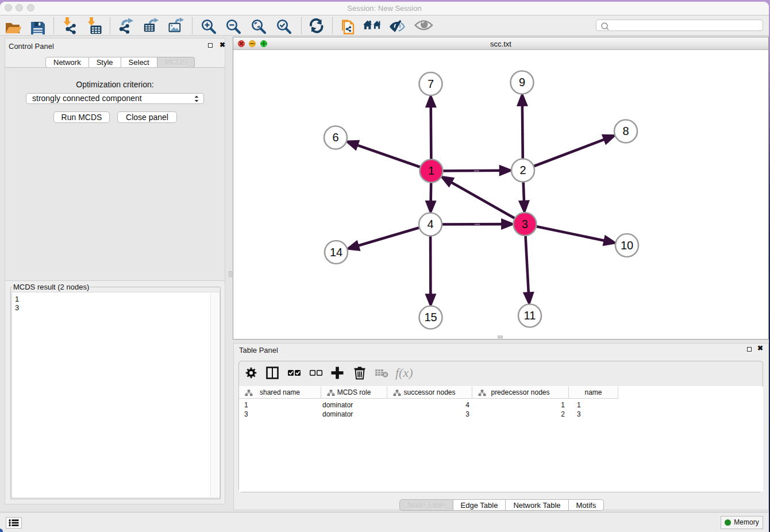 The width and height of the screenshot is (770, 532). I want to click on svg-text: 1, so click(431, 171).